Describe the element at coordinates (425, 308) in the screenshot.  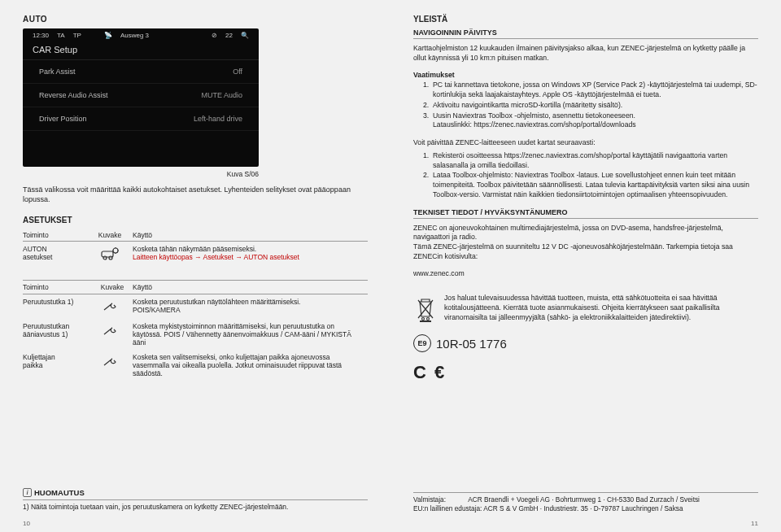
I see `weee-icon` at that location.